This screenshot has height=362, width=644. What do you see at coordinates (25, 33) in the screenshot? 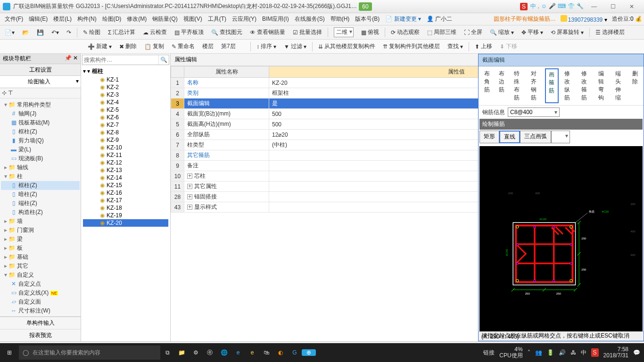
I see `open-button: 📂` at bounding box center [25, 33].